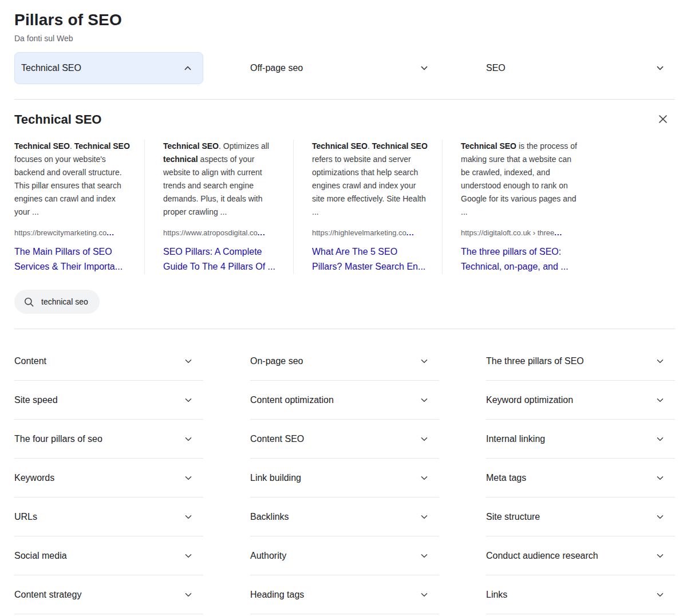 The image size is (687, 616). What do you see at coordinates (109, 400) in the screenshot?
I see `accordion-row-site-speed: Site speed` at bounding box center [109, 400].